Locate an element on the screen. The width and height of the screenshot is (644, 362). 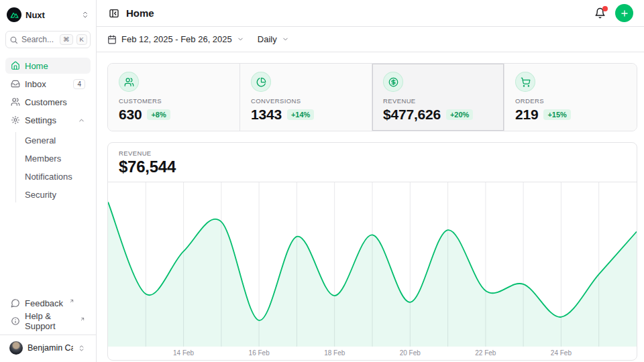
add-button is located at coordinates (624, 13).